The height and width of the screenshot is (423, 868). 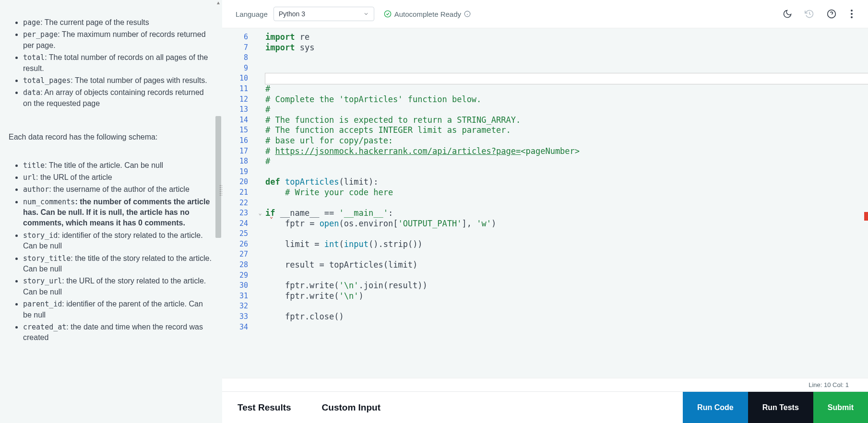 What do you see at coordinates (787, 14) in the screenshot?
I see `moon-icon` at bounding box center [787, 14].